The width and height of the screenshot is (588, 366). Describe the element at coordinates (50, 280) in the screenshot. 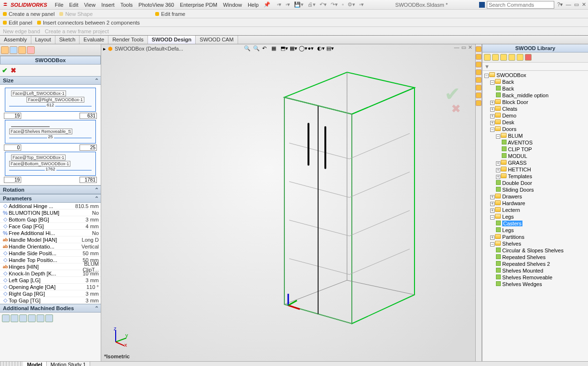

I see `parameter-row: ◇Left Gap [LG]3 mm` at that location.